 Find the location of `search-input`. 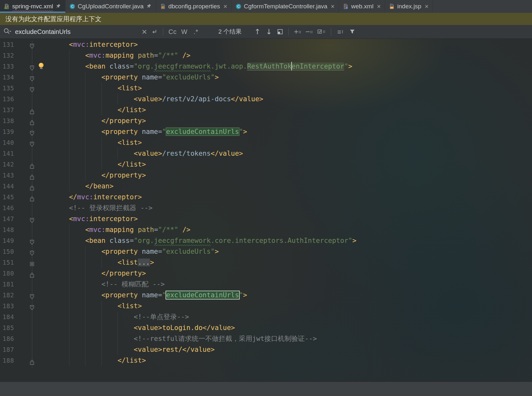

search-input is located at coordinates (77, 32).